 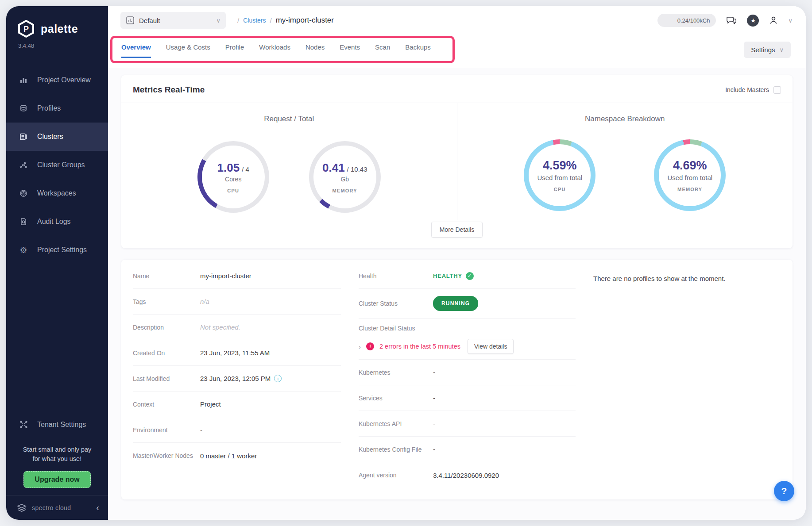 What do you see at coordinates (467, 475) in the screenshot?
I see `detail-row-agent-version: Agent version 3.4.11/20230609.0920` at bounding box center [467, 475].